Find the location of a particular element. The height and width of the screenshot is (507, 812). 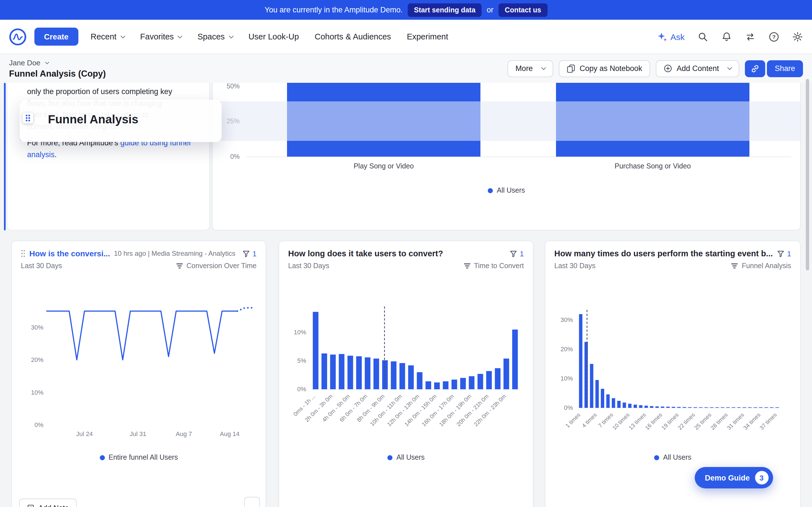

svg-text: 16h 0m - 17h 0m is located at coordinates (438, 410).